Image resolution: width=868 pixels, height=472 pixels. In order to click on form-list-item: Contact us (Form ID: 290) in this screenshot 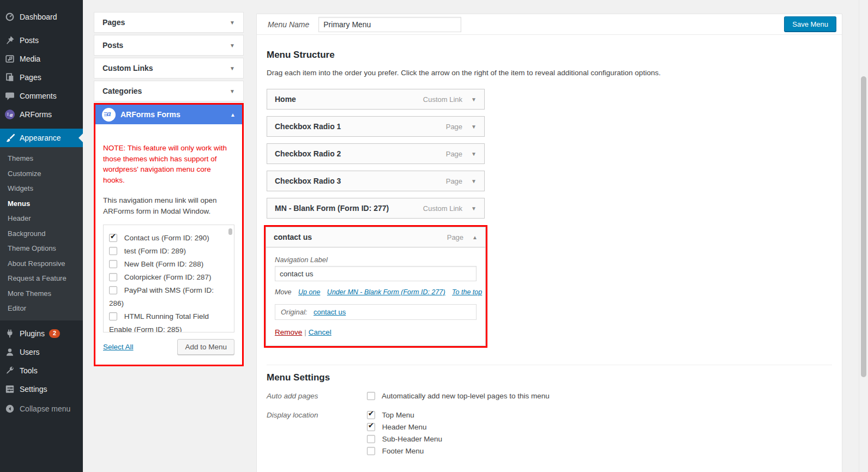, I will do `click(169, 238)`.